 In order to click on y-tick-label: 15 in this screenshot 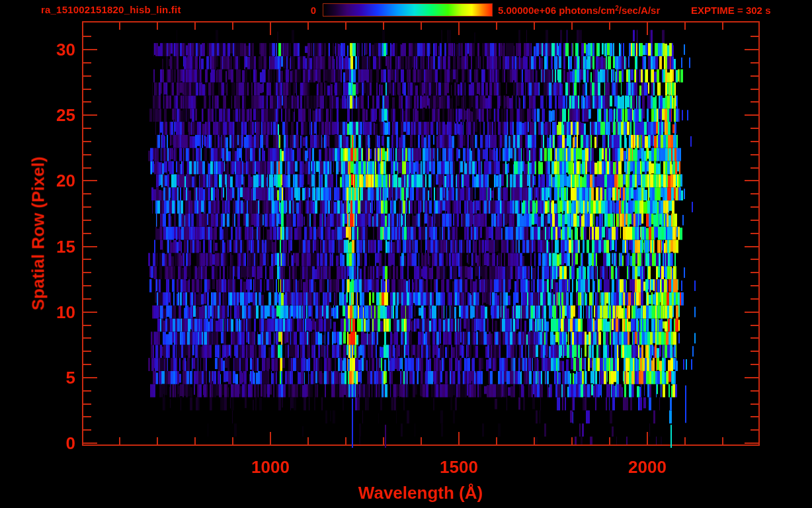, I will do `click(47, 247)`.